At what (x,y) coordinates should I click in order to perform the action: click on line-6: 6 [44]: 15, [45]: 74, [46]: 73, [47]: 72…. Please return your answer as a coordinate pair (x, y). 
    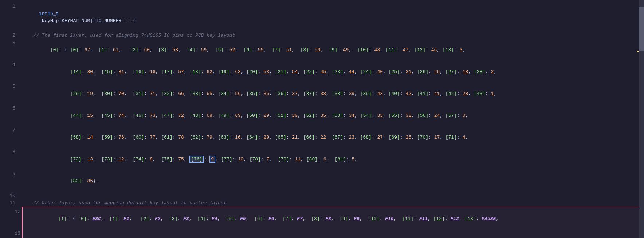
    Looking at the image, I should click on (322, 116).